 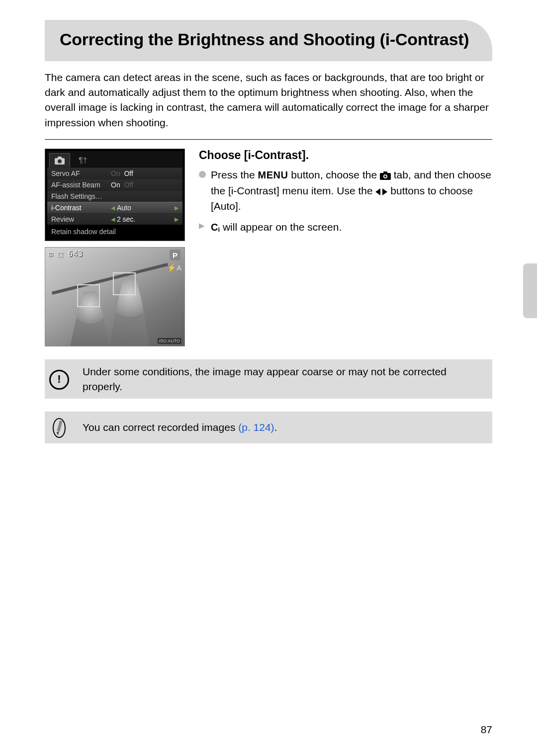 I want to click on warning-icon: !, so click(x=59, y=380).